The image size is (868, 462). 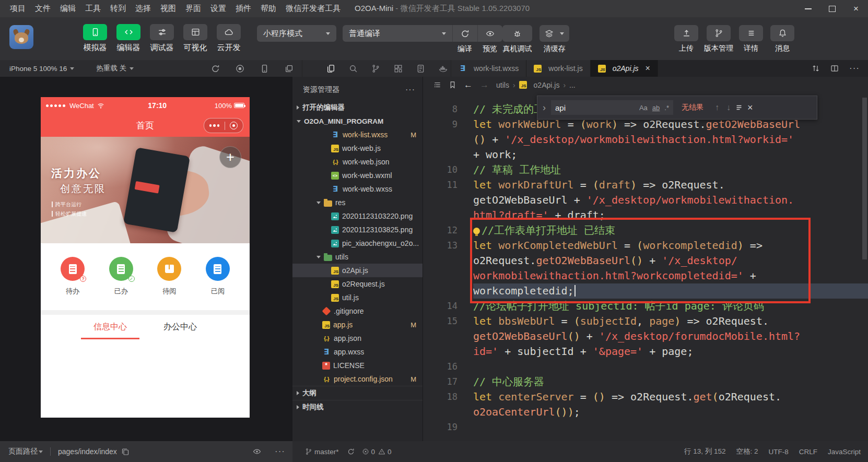 What do you see at coordinates (195, 39) in the screenshot?
I see `toolbar-button: 可视化` at bounding box center [195, 39].